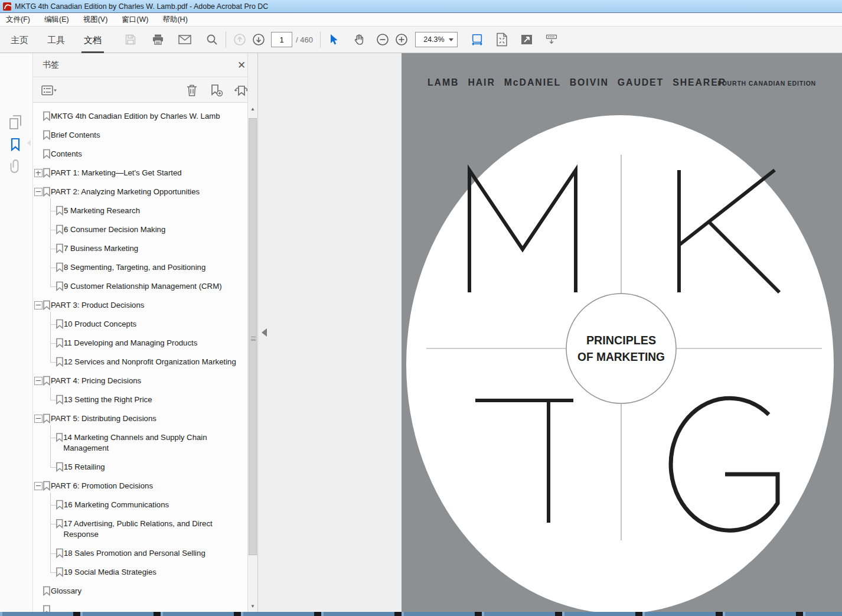 This screenshot has width=842, height=616. Describe the element at coordinates (402, 40) in the screenshot. I see `zoom-in-icon` at that location.